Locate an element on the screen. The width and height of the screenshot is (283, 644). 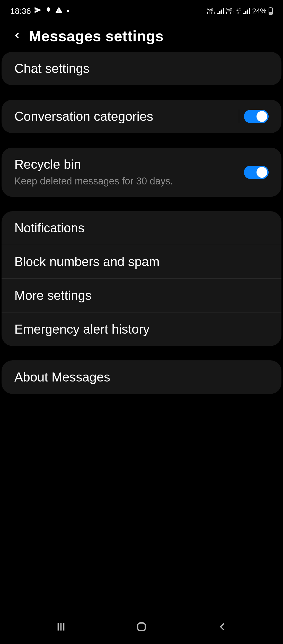
row-block-numbers: Block numbers and spam is located at coordinates (142, 262).